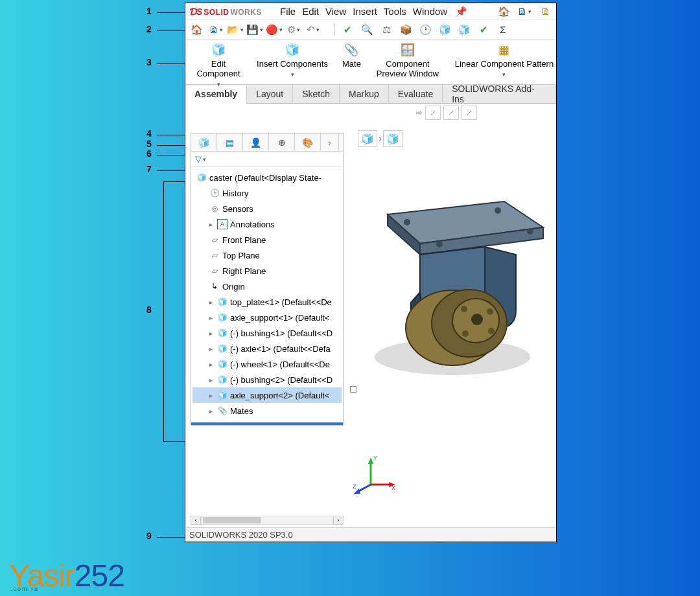 This screenshot has width=700, height=596. I want to click on fm-tab-tree: 🧊, so click(204, 143).